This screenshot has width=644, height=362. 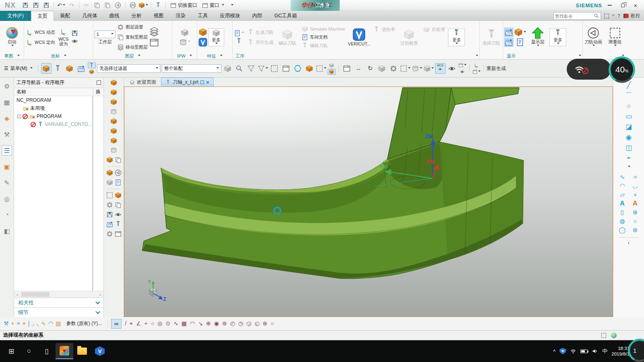 I want to click on collapse-icon: −, so click(x=19, y=117).